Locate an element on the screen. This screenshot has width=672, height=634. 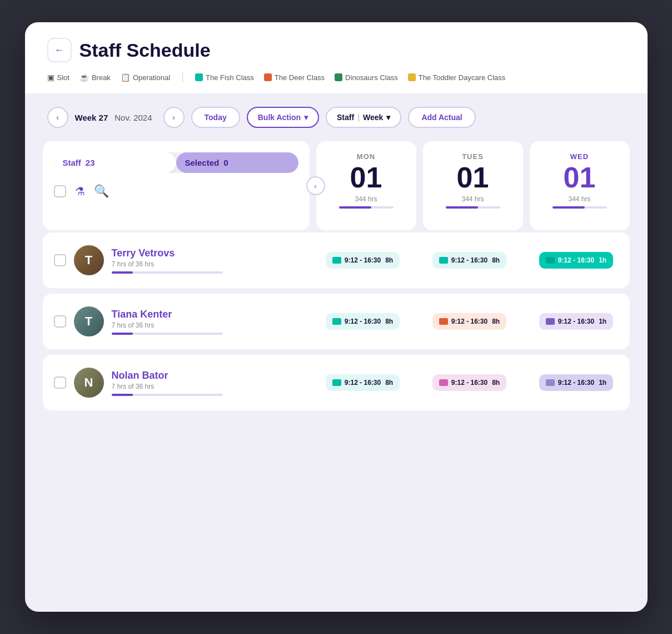
prev-day-button: ‹ is located at coordinates (316, 186).